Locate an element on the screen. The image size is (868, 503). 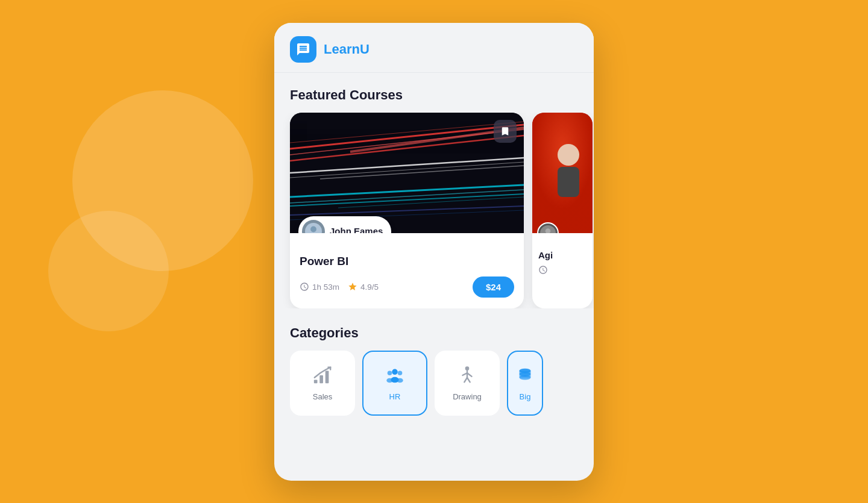
clock-icon is located at coordinates (304, 287).